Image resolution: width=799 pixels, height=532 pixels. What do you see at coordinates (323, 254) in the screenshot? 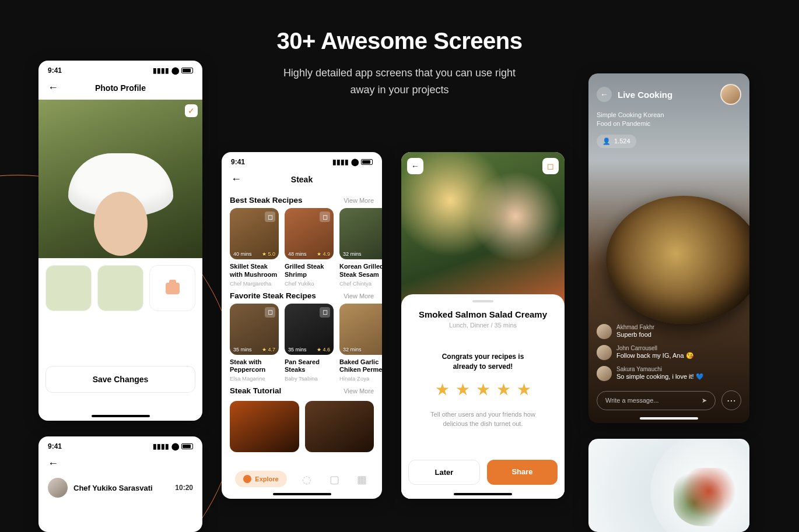
I see `rating: ★ 4.9` at bounding box center [323, 254].